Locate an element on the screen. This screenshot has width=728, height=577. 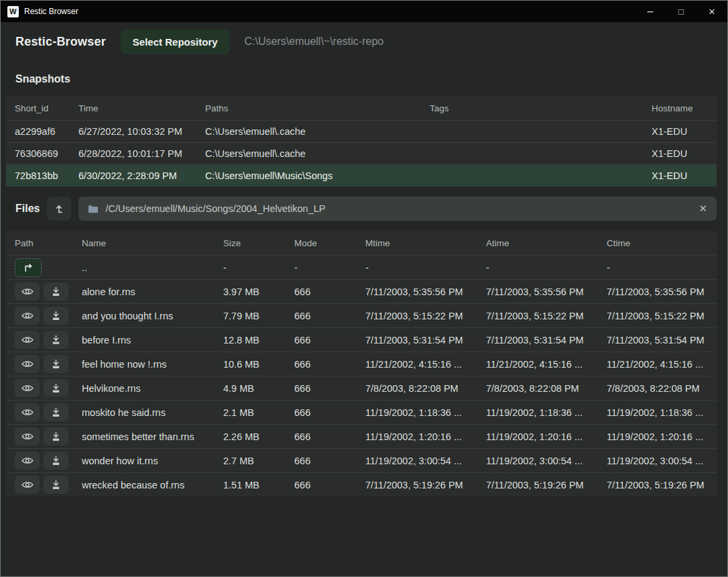
file-name: feel home now !.rns is located at coordinates (153, 364).